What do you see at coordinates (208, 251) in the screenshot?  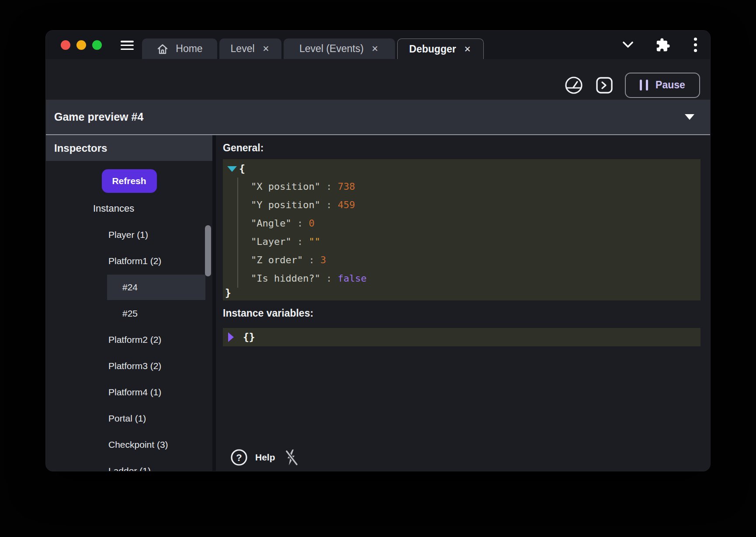 I see `sidebar-scrollbar-thumb` at bounding box center [208, 251].